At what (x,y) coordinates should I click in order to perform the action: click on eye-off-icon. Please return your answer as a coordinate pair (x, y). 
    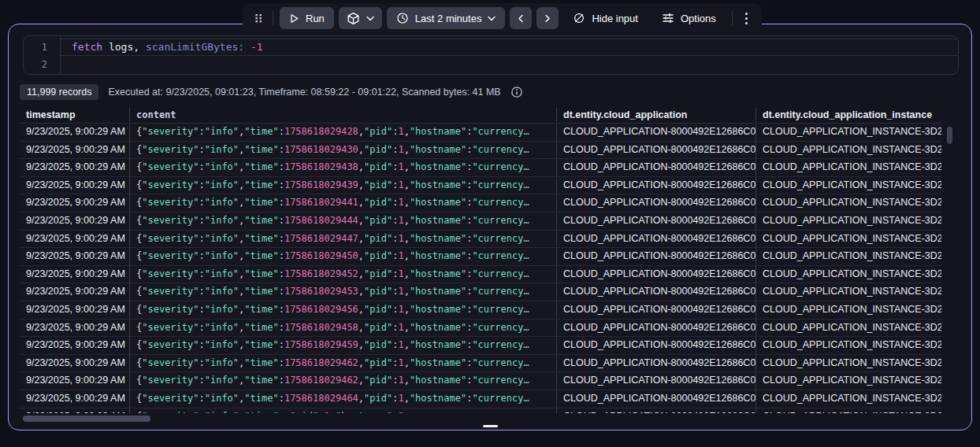
    Looking at the image, I should click on (579, 18).